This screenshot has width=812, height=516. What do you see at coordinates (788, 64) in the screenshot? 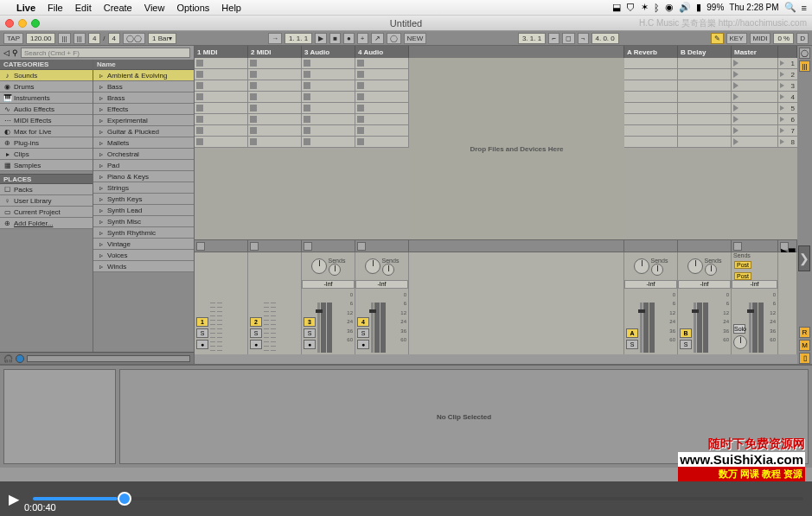
I see `scene-launch-1: 1` at bounding box center [788, 64].